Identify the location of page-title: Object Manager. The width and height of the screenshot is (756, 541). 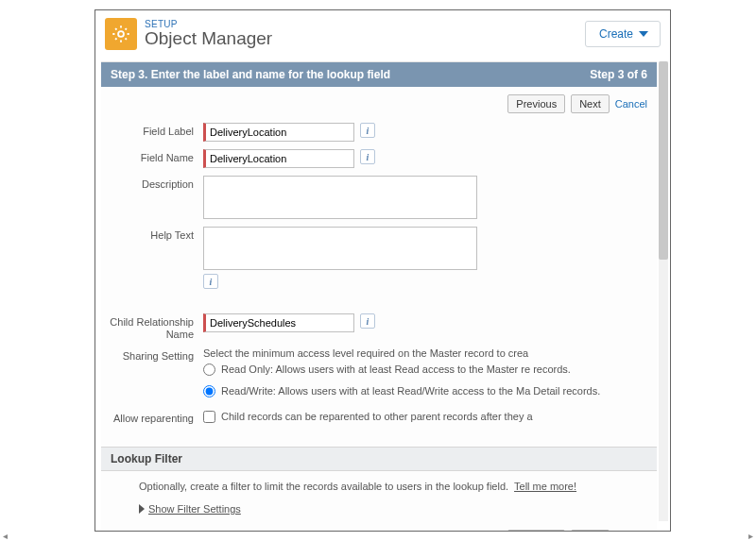
(361, 39).